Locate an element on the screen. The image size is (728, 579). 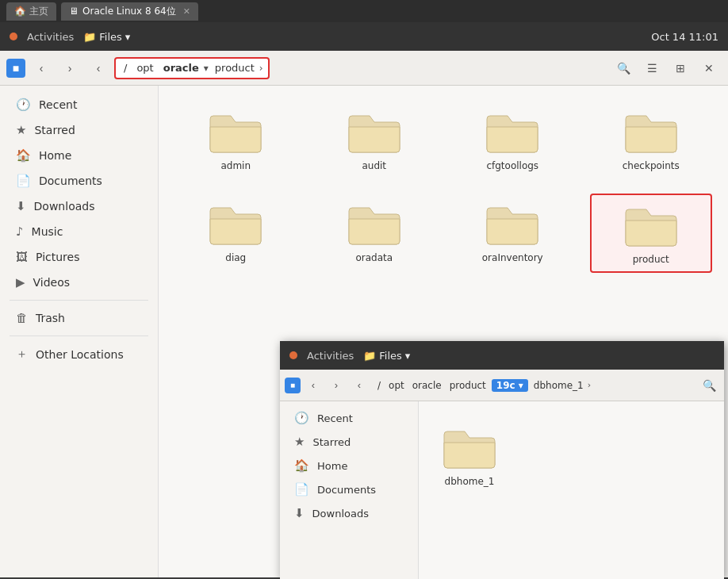
search-button: 🔍 is located at coordinates (623, 68).